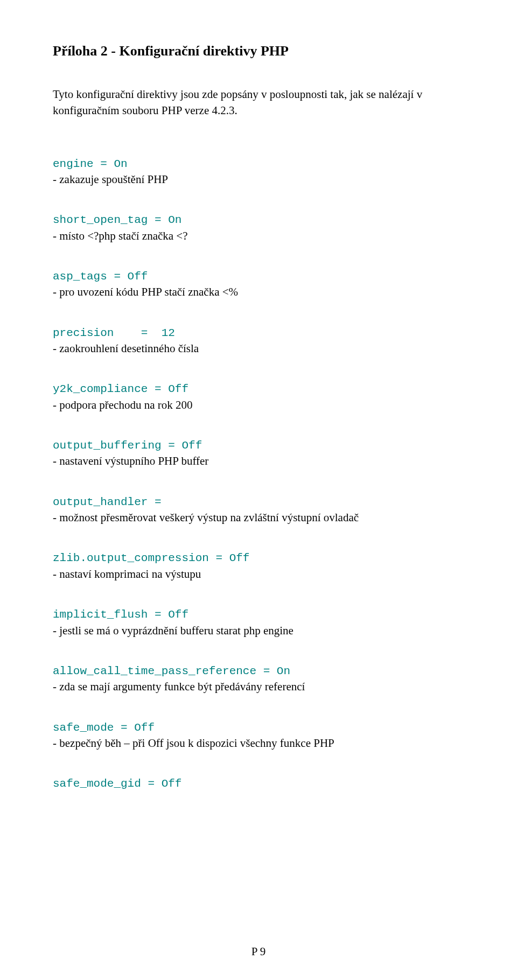 Image resolution: width=517 pixels, height=980 pixels. What do you see at coordinates (258, 622) in the screenshot?
I see `directive-entry: implicit_flush = Off - jestli se má o vy…` at bounding box center [258, 622].